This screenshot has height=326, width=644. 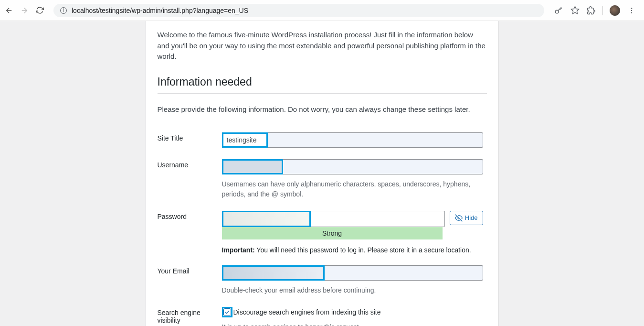 What do you see at coordinates (40, 11) in the screenshot?
I see `reload-button` at bounding box center [40, 11].